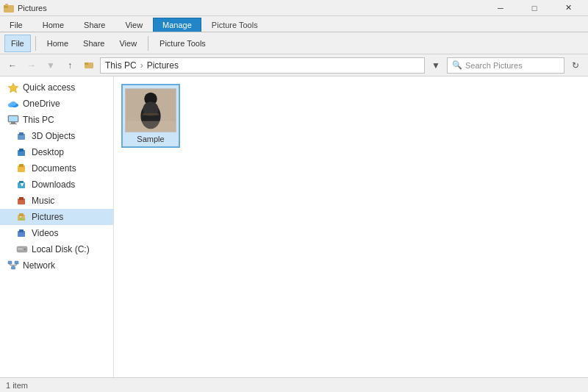 This screenshot has width=588, height=392. Describe the element at coordinates (22, 201) in the screenshot. I see `music-icon` at that location.